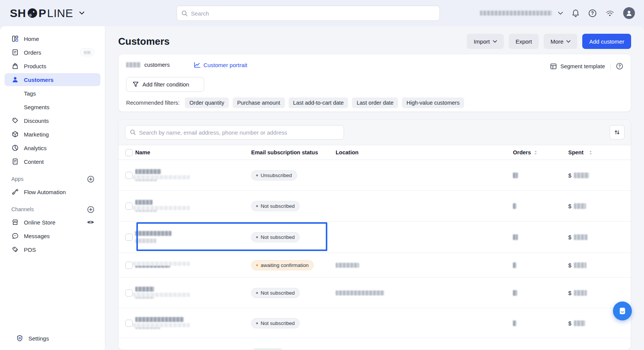 This screenshot has width=644, height=350. What do you see at coordinates (37, 107) in the screenshot?
I see `sidebar-label: Segments` at bounding box center [37, 107].